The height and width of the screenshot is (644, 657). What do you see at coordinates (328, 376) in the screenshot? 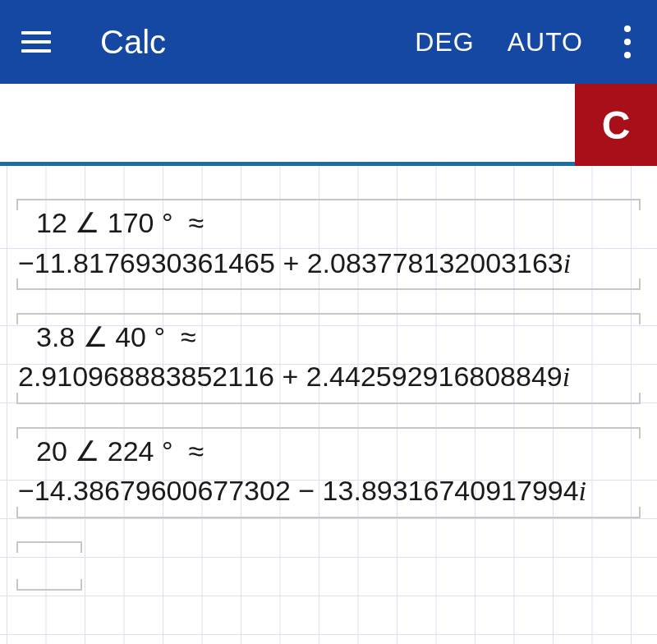
I see `result-value: 2.910968883852116 + 2.442592916808849i` at bounding box center [328, 376].